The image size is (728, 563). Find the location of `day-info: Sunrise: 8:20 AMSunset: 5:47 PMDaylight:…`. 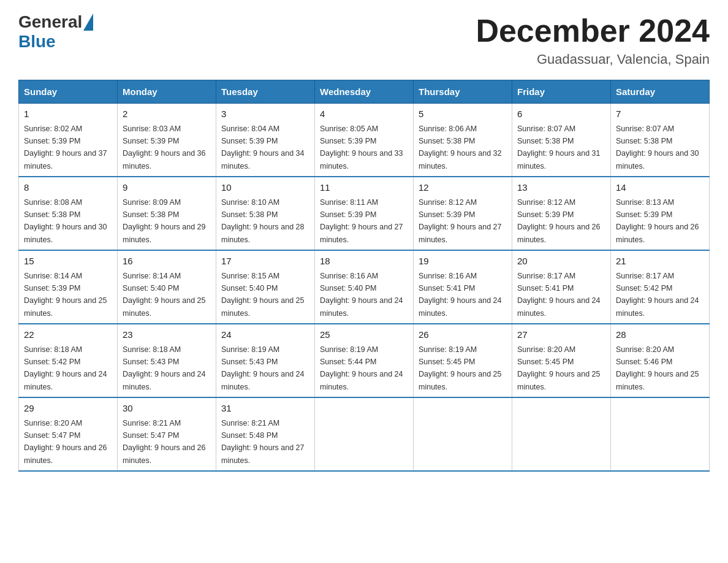

day-info: Sunrise: 8:20 AMSunset: 5:47 PMDaylight:… is located at coordinates (66, 442).